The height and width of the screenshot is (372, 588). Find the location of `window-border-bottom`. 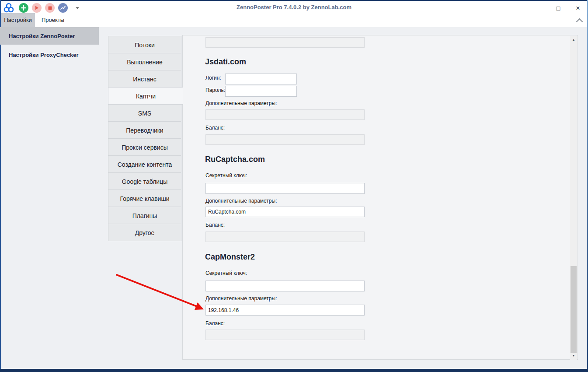

window-border-bottom is located at coordinates (294, 370).